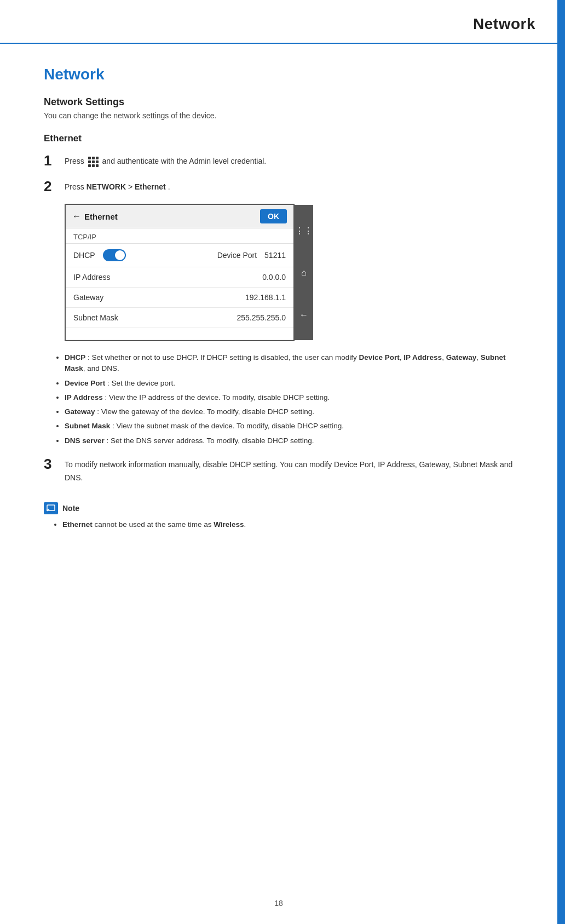  What do you see at coordinates (434, 464) in the screenshot?
I see `step-3-gateway: Gateway` at bounding box center [434, 464].